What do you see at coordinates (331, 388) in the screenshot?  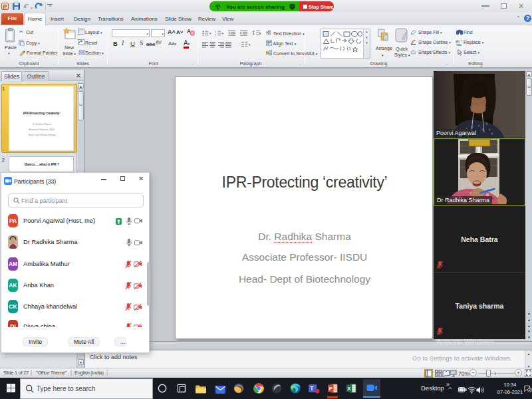 I see `svg-text: P` at bounding box center [331, 388].